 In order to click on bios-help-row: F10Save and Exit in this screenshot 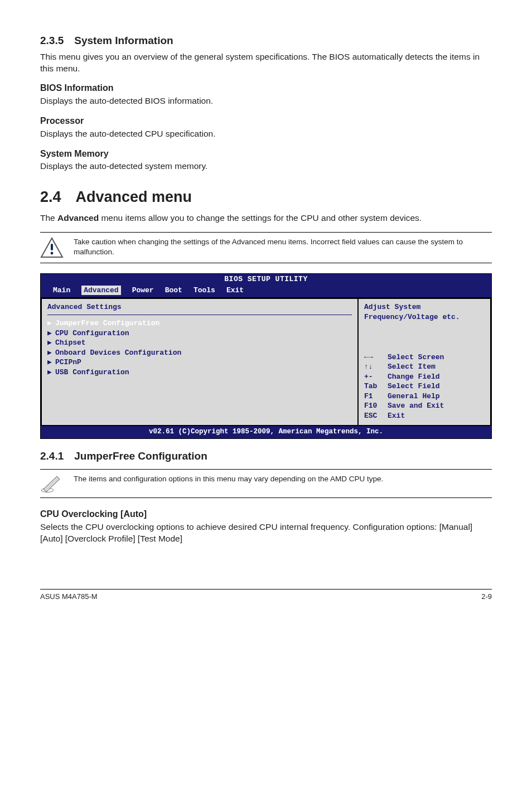, I will do `click(425, 406)`.